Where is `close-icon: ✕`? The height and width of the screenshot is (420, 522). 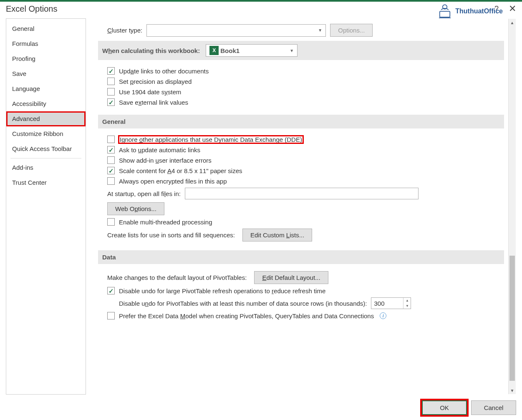
close-icon: ✕ is located at coordinates (512, 9).